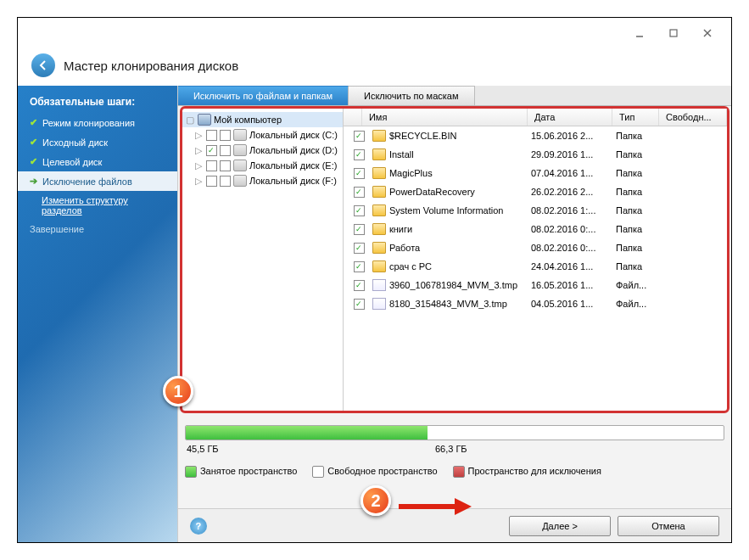 The height and width of the screenshot is (560, 749). What do you see at coordinates (451, 449) in the screenshot?
I see `total-label: 66,3 ГБ` at bounding box center [451, 449].